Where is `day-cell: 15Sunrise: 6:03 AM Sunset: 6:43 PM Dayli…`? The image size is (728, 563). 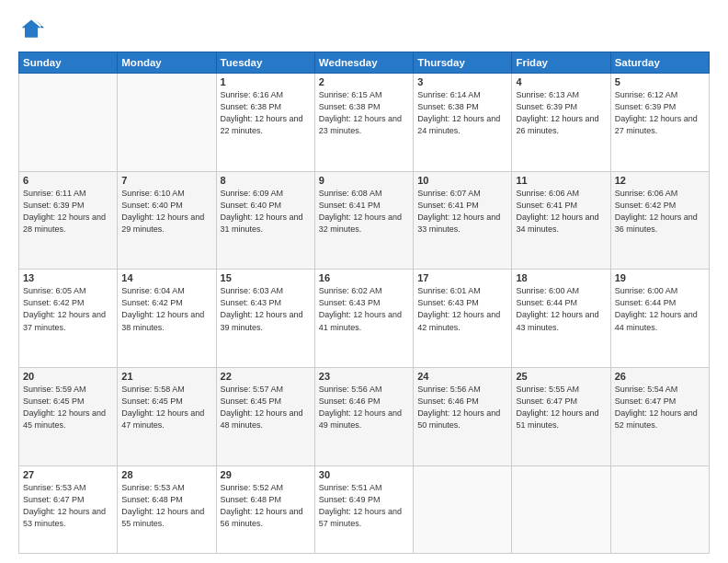
day-cell: 15Sunrise: 6:03 AM Sunset: 6:43 PM Dayli… is located at coordinates (265, 318).